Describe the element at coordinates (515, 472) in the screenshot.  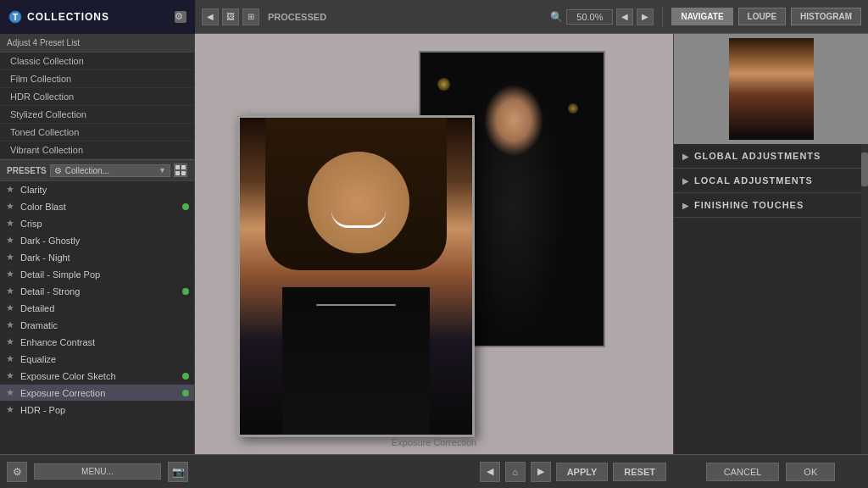
I see `home-btn: ⌂` at that location.